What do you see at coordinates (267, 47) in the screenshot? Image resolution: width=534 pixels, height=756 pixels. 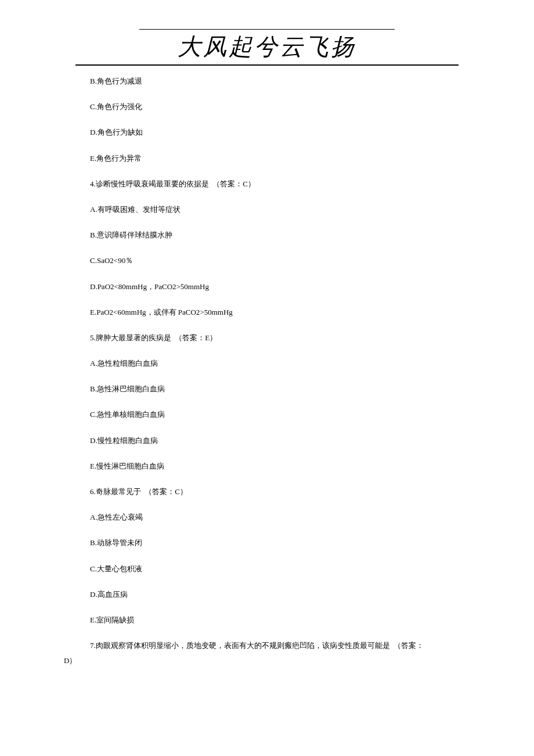 I see `header-title-row: 大风起兮云飞扬` at bounding box center [267, 47].